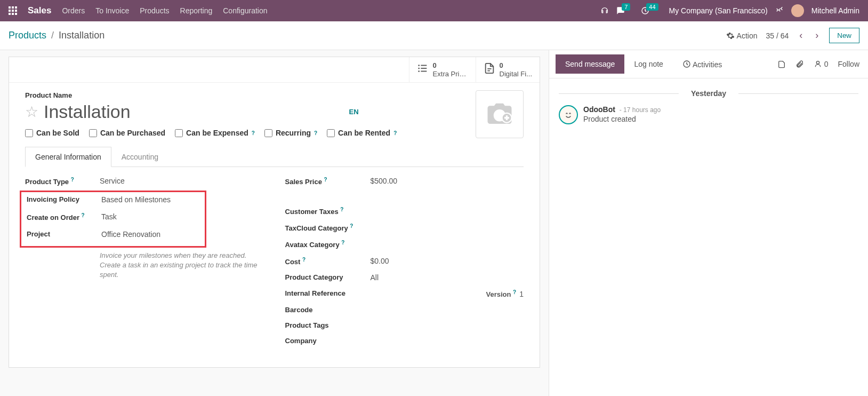 The height and width of the screenshot is (396, 868). What do you see at coordinates (719, 11) in the screenshot?
I see `company-selector: My Company (San Francisco)` at bounding box center [719, 11].